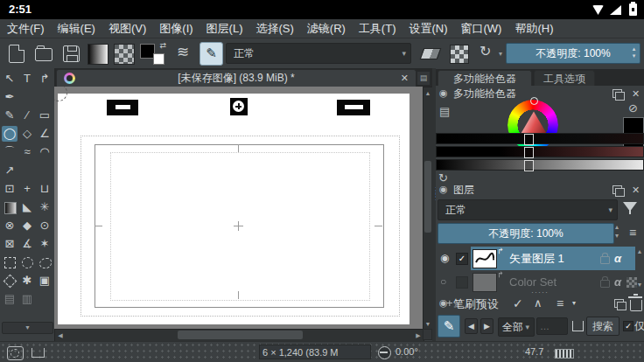 This screenshot has height=362, width=644. I want to click on freehand-brush-tool-icon: ✎, so click(10, 115).